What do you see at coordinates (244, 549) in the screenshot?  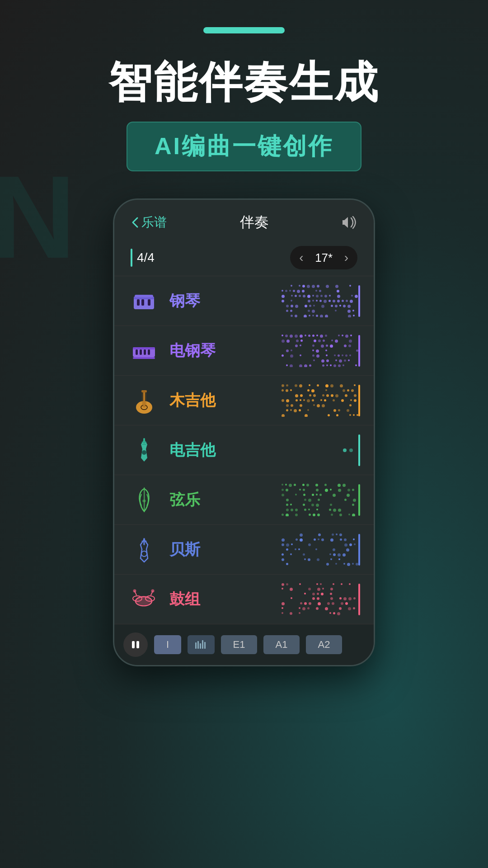 I see `instrument-row-bass: 贝斯` at bounding box center [244, 549].